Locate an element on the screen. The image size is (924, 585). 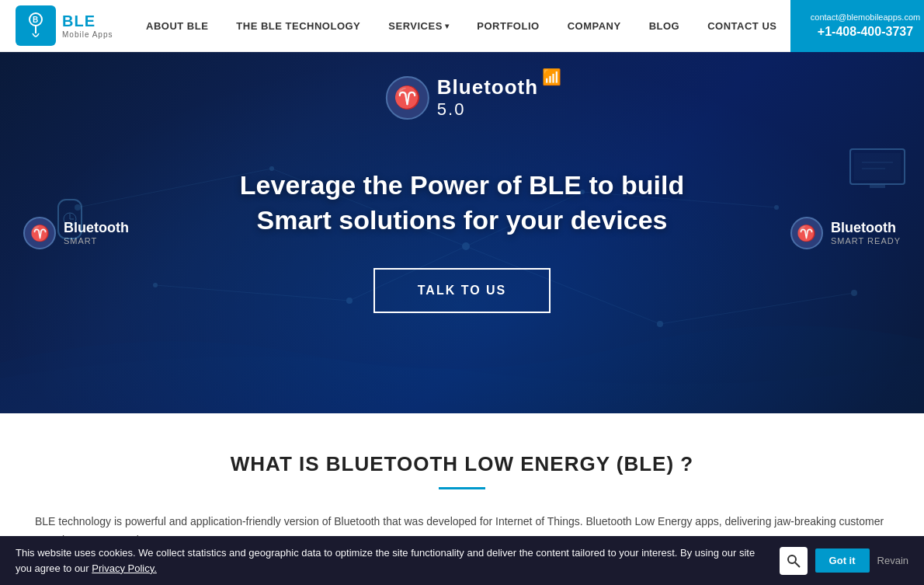
logo-ble-text: BLE is located at coordinates (87, 22).